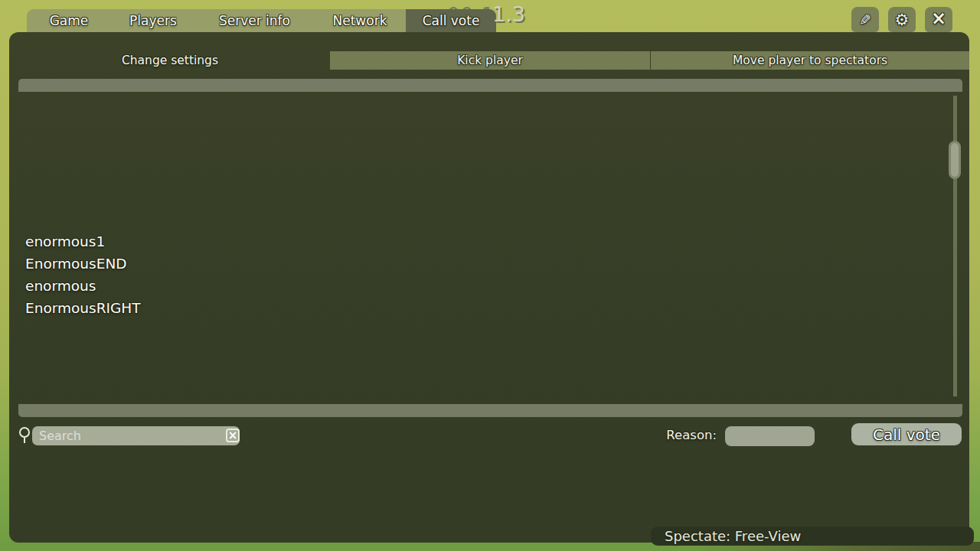 Image resolution: width=980 pixels, height=551 pixels. Describe the element at coordinates (770, 436) in the screenshot. I see `reason-input` at that location.